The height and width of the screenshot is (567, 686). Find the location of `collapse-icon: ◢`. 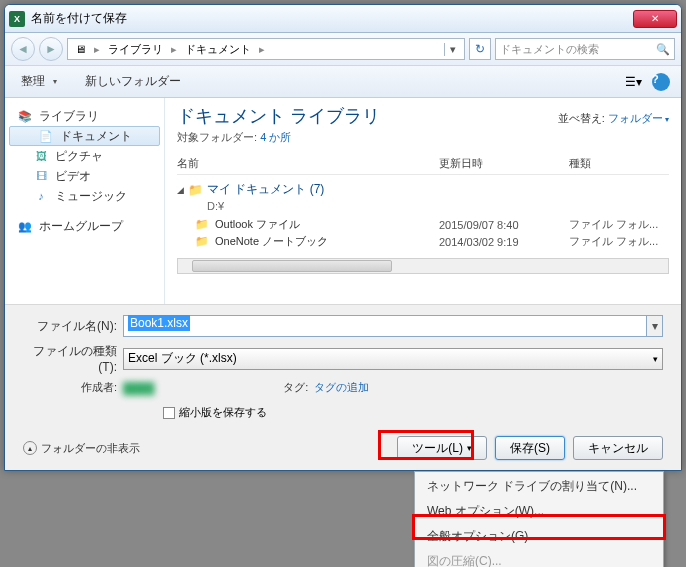

collapse-icon: ◢ is located at coordinates (180, 190).